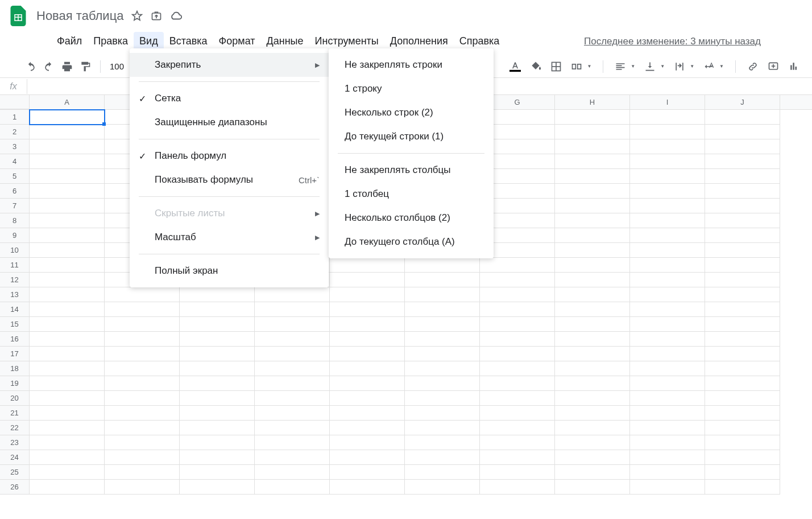 This screenshot has width=812, height=519. Describe the element at coordinates (15, 487) in the screenshot. I see `row-header: 26` at that location.